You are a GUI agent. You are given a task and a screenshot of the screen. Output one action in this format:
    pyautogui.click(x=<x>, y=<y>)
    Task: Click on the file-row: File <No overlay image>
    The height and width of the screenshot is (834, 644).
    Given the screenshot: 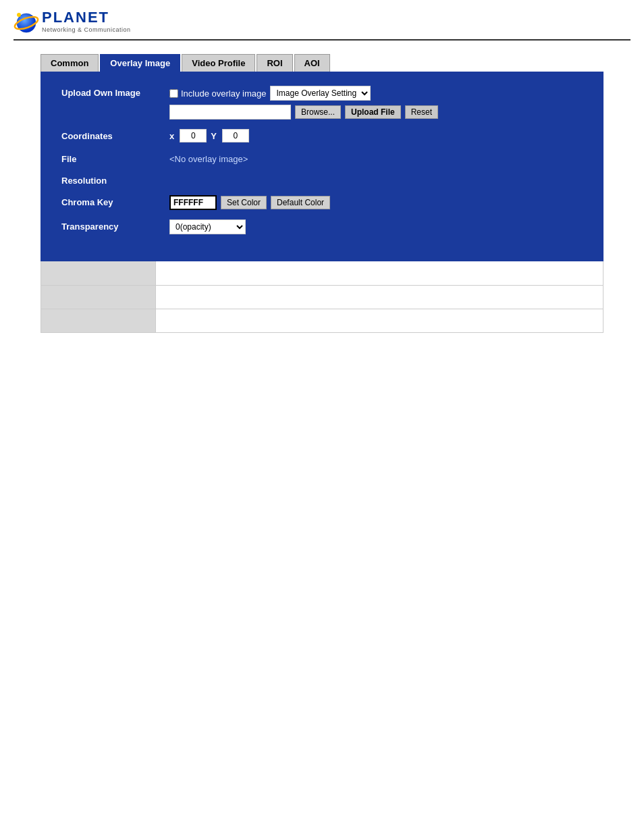 What is the action you would take?
    pyautogui.click(x=322, y=158)
    